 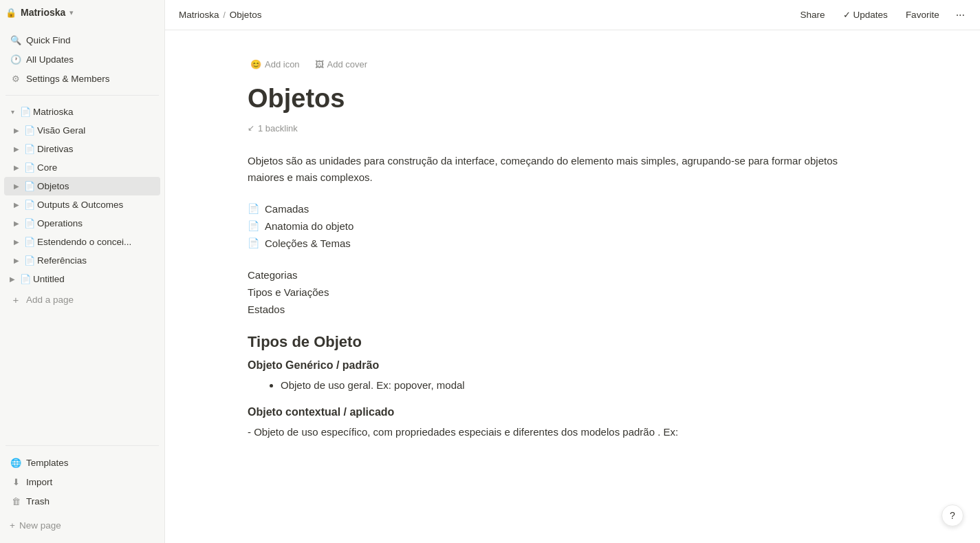 What do you see at coordinates (278, 128) in the screenshot?
I see `backlink-label: 1 backlink` at bounding box center [278, 128].